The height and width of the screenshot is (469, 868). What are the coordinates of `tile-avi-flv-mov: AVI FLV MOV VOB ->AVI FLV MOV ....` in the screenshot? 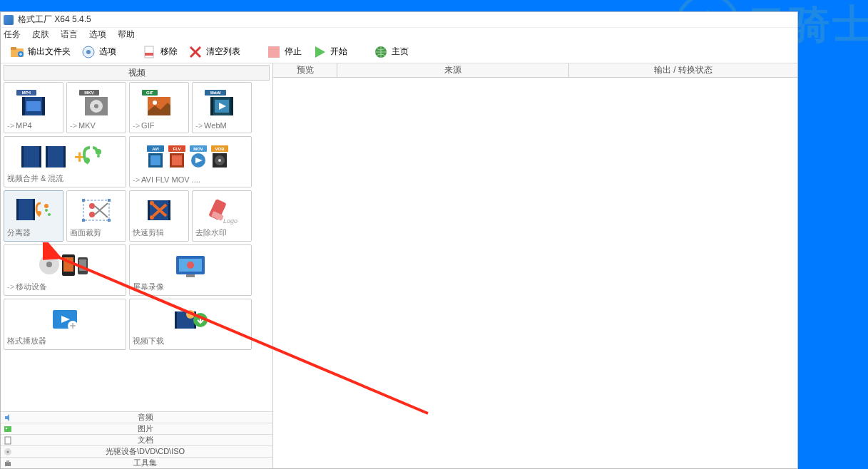 It's located at (190, 162).